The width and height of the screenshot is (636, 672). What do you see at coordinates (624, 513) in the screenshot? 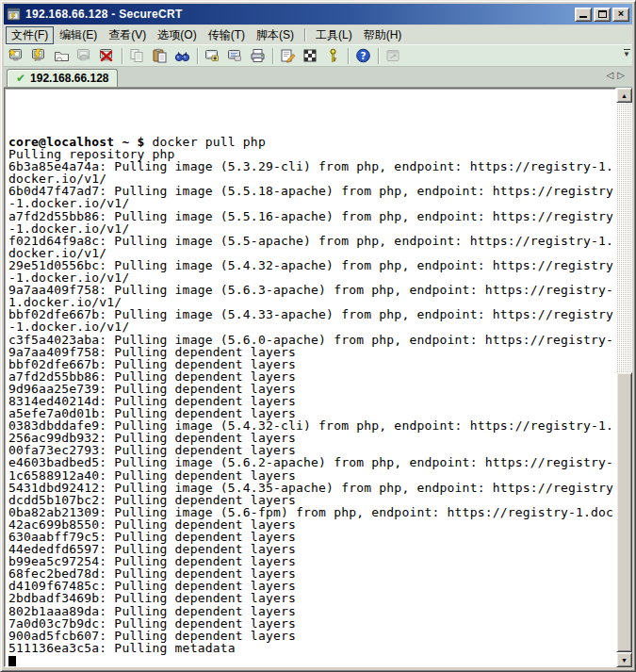
I see `scrollbar-thumb` at bounding box center [624, 513].